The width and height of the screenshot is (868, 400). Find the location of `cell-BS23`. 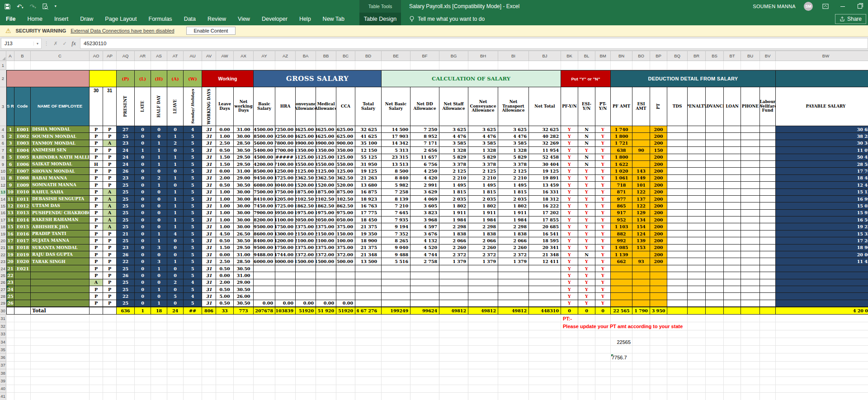

cell-BS23 is located at coordinates (715, 261).